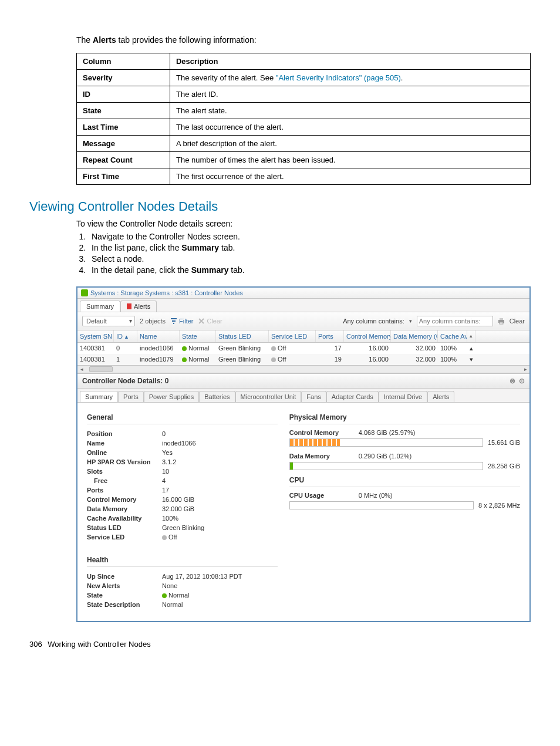 The image size is (560, 746). Describe the element at coordinates (522, 381) in the screenshot. I see `collapse-down-icon: ⊙` at that location.